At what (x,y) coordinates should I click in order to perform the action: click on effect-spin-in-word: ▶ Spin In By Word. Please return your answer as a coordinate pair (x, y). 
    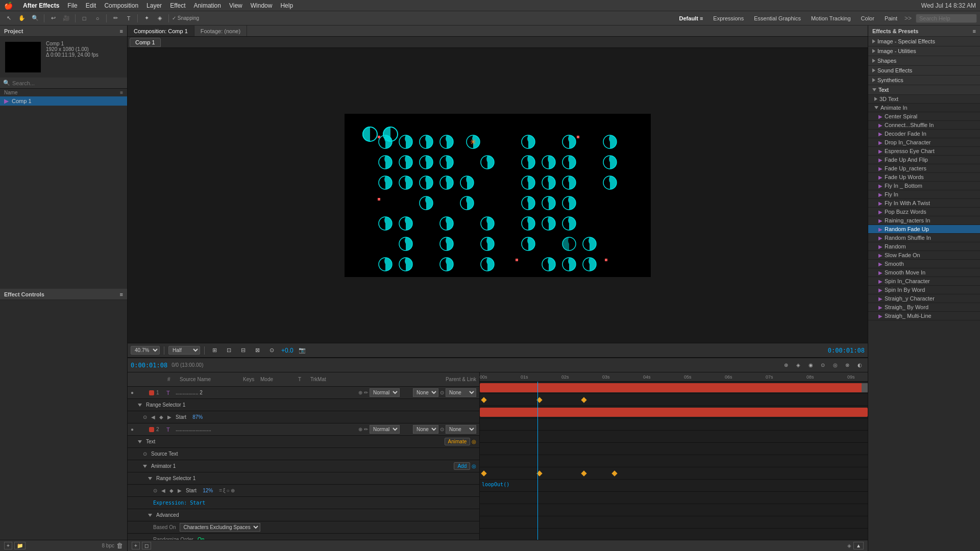
    Looking at the image, I should click on (924, 290).